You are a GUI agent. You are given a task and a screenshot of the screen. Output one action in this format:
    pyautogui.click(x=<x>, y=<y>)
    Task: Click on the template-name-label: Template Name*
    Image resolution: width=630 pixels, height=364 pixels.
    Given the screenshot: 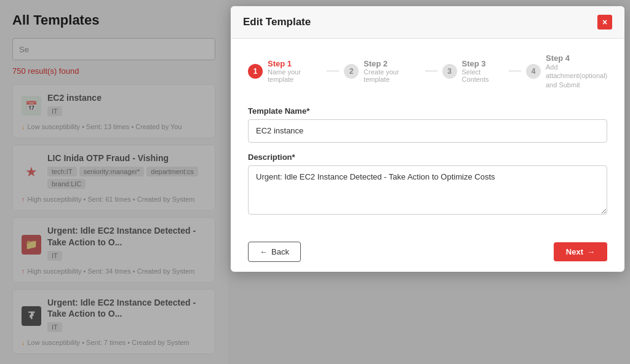 What is the action you would take?
    pyautogui.click(x=428, y=111)
    